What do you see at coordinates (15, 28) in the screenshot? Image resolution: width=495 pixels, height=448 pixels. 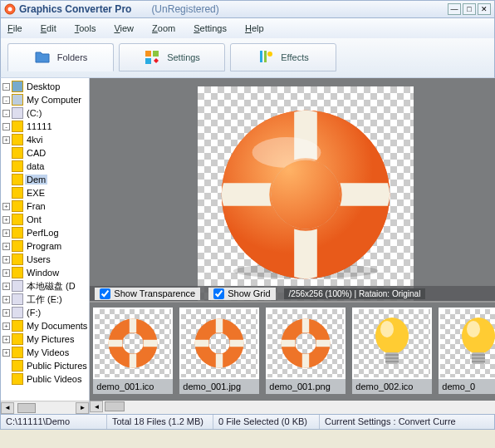 I see `menu-file: File` at bounding box center [15, 28].